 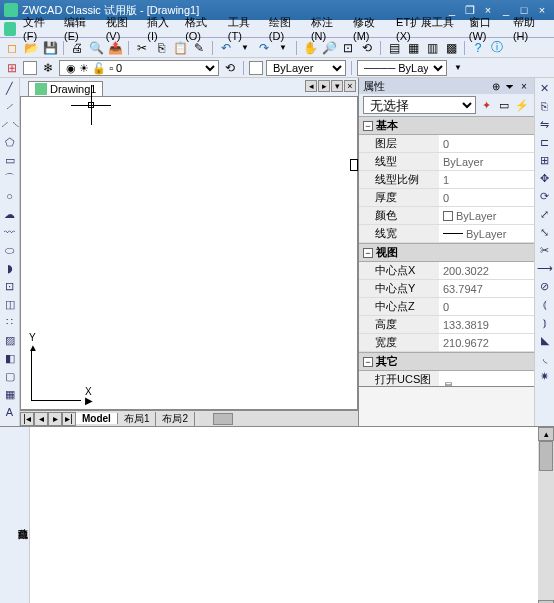 I want to click on prop-row: 打开UCS图标是, so click(x=446, y=378).